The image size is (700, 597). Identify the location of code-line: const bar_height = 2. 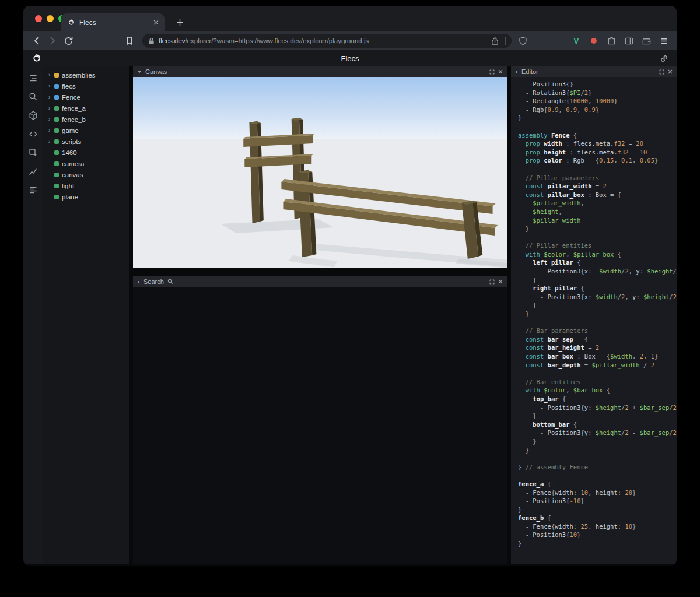
(597, 347).